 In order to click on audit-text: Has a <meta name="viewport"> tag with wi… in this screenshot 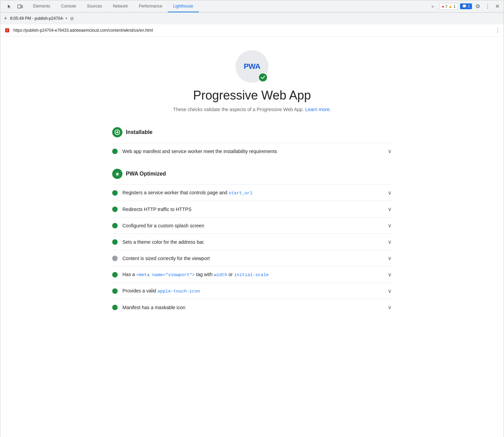, I will do `click(254, 275)`.